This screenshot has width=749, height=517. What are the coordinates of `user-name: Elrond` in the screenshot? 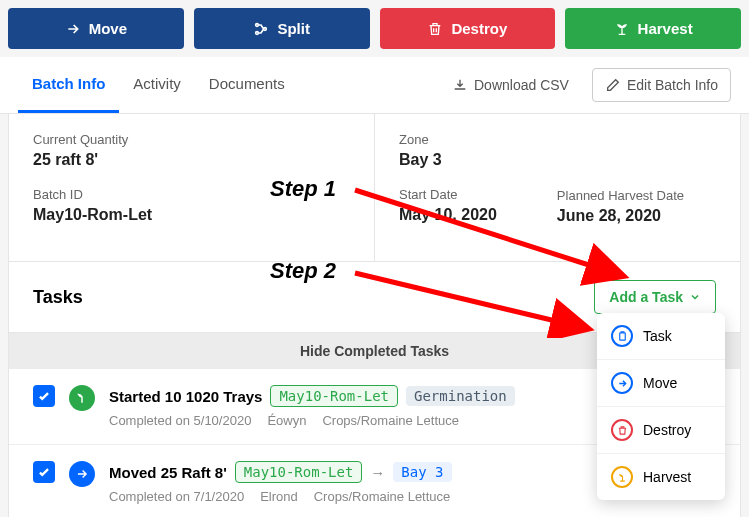 It's located at (279, 496).